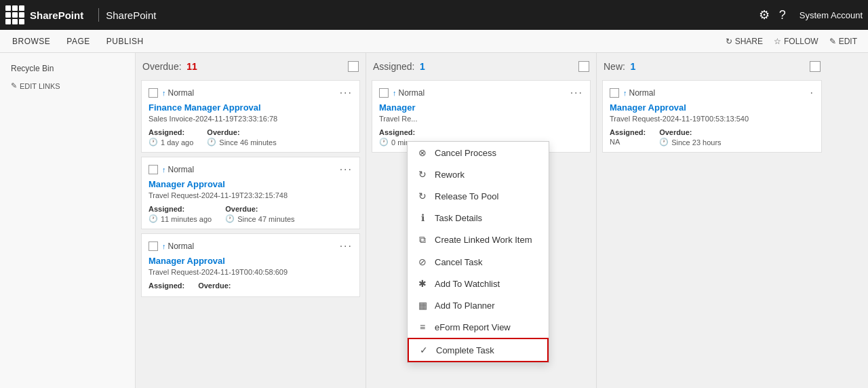  What do you see at coordinates (481, 93) in the screenshot?
I see `card-header-a1: ↑ Normal ···` at bounding box center [481, 93].